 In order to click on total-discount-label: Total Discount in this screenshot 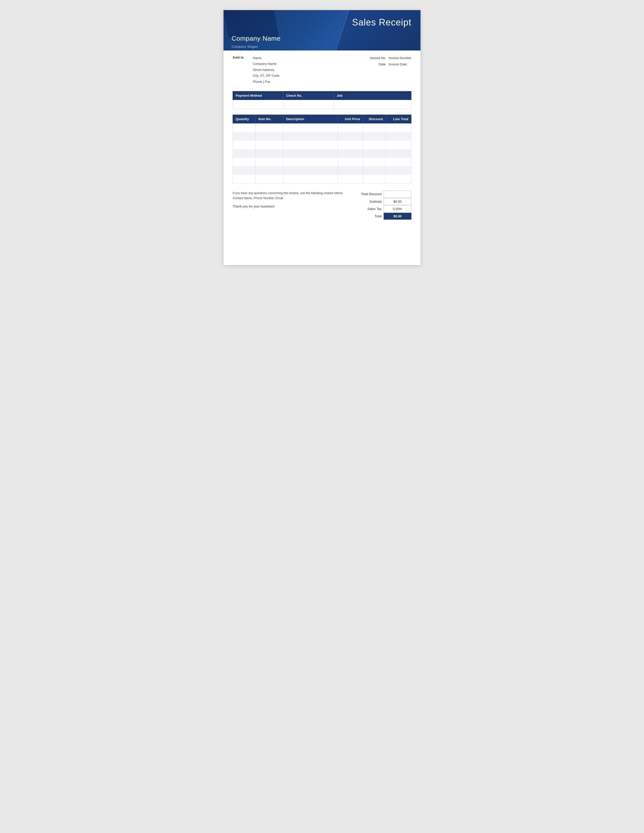, I will do `click(370, 194)`.